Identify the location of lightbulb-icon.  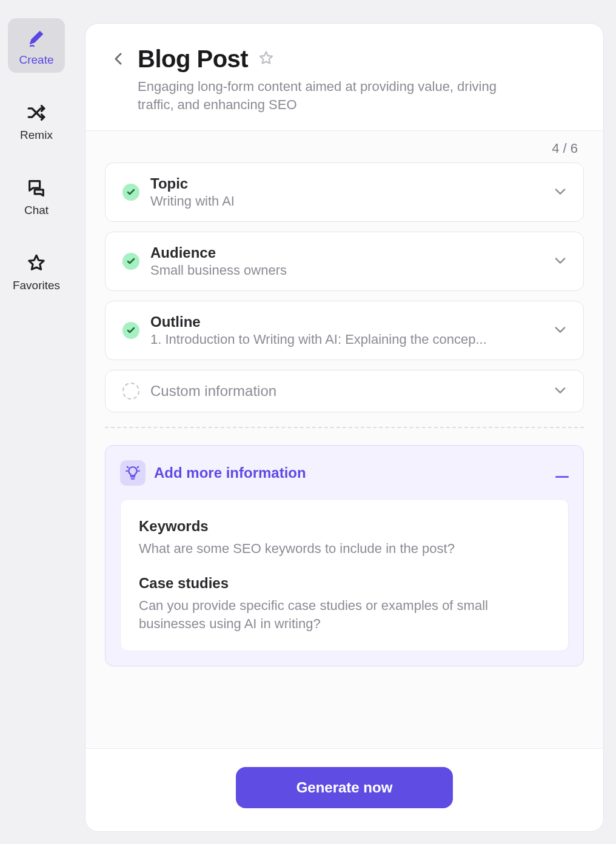
(133, 473).